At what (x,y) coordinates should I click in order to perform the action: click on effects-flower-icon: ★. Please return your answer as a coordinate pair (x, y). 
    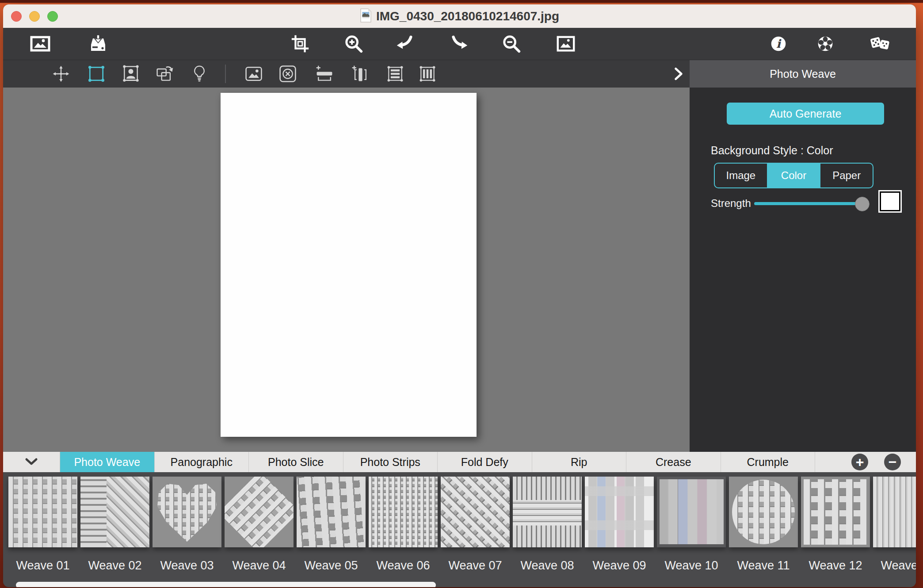
    Looking at the image, I should click on (825, 44).